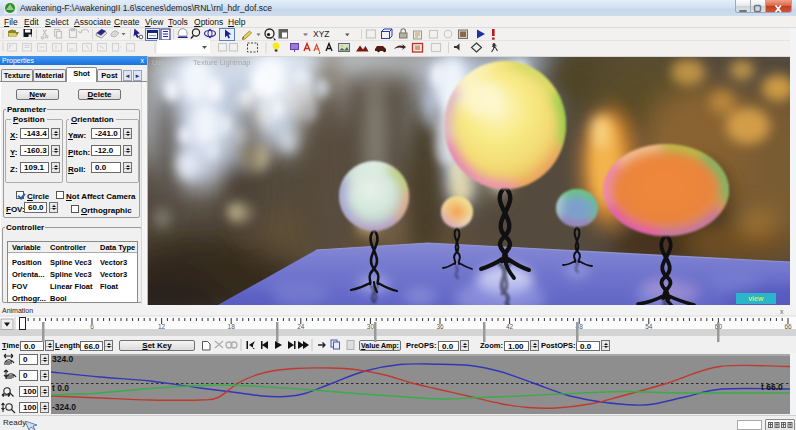 This screenshot has width=796, height=430. What do you see at coordinates (60, 388) in the screenshot?
I see `svg-text: t 0.0` at bounding box center [60, 388].